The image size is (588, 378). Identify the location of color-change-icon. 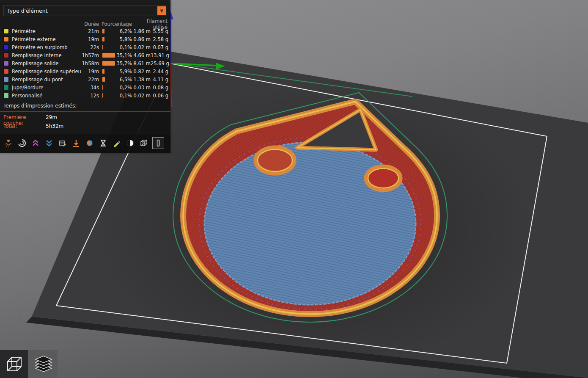
(130, 143).